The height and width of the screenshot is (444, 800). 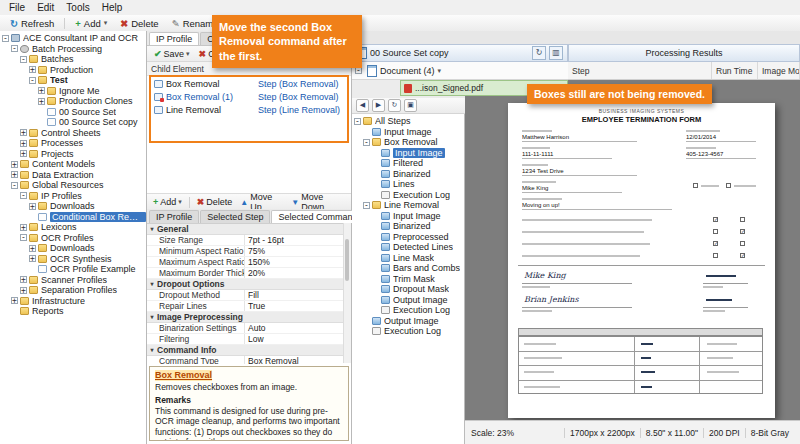 What do you see at coordinates (17, 8) in the screenshot?
I see `menu-file: File` at bounding box center [17, 8].